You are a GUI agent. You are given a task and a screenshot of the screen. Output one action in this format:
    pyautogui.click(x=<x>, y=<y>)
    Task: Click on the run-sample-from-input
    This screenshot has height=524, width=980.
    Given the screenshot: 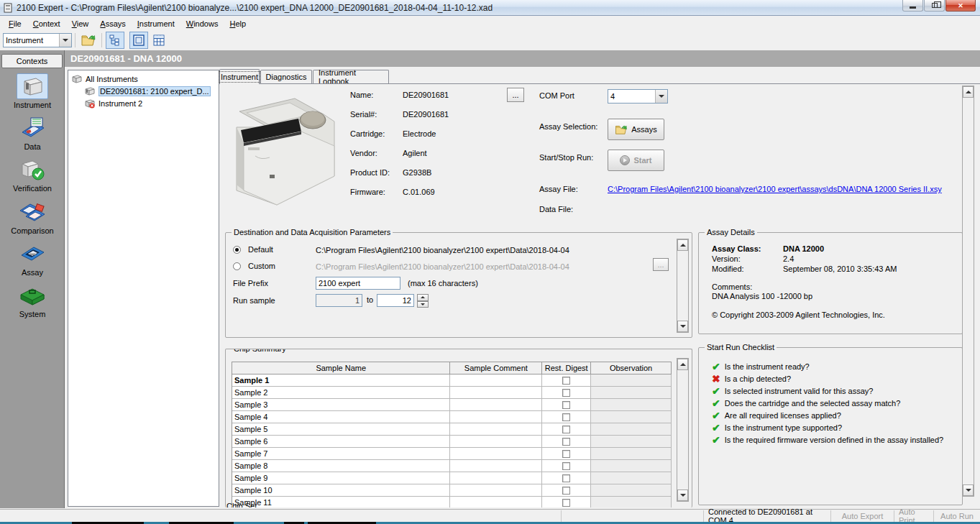 What is the action you would take?
    pyautogui.click(x=339, y=300)
    